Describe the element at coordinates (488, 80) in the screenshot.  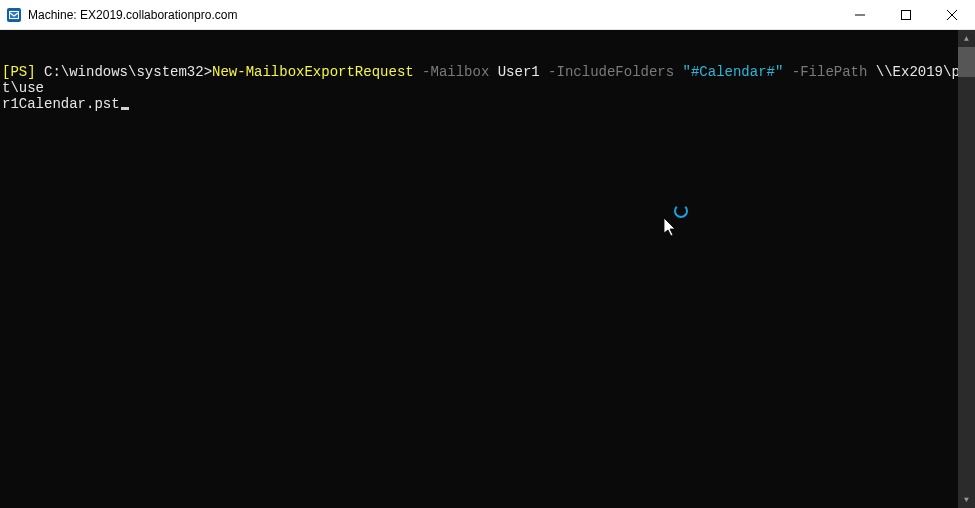
I see `command-line: [PS] C:\windows\system32>New-MailboxExpo…` at that location.